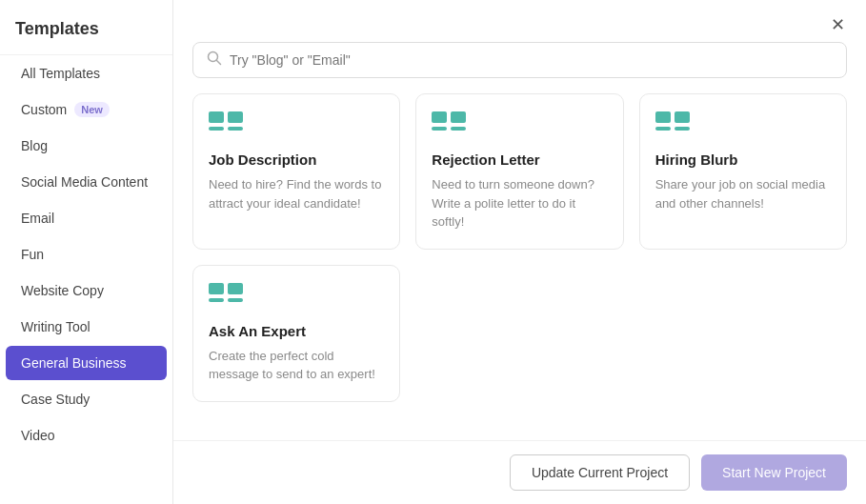 The width and height of the screenshot is (866, 504). What do you see at coordinates (86, 327) in the screenshot?
I see `sidebar-item-writing-tool: Writing Tool` at bounding box center [86, 327].